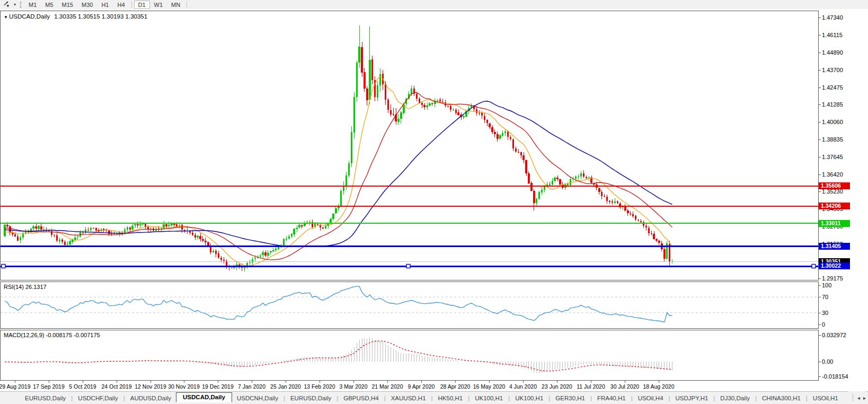 This screenshot has width=868, height=404. I want to click on price-axis-label: 1.36420, so click(832, 174).